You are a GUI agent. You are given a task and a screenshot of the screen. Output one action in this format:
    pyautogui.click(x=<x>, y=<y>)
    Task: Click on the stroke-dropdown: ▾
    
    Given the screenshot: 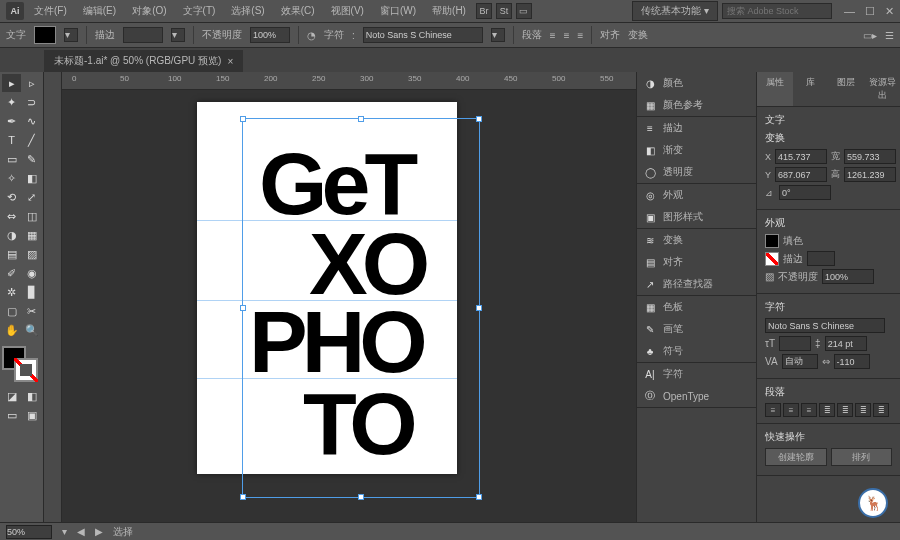 What is the action you would take?
    pyautogui.click(x=178, y=35)
    